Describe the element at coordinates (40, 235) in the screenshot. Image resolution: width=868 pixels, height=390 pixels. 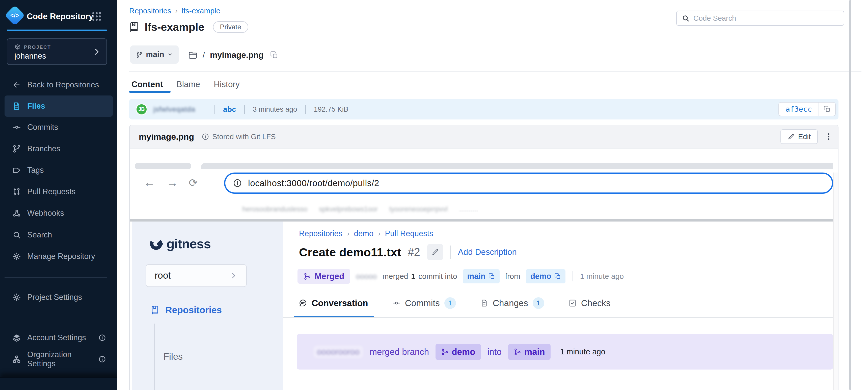
I see `sidebar-item-label: Search` at that location.